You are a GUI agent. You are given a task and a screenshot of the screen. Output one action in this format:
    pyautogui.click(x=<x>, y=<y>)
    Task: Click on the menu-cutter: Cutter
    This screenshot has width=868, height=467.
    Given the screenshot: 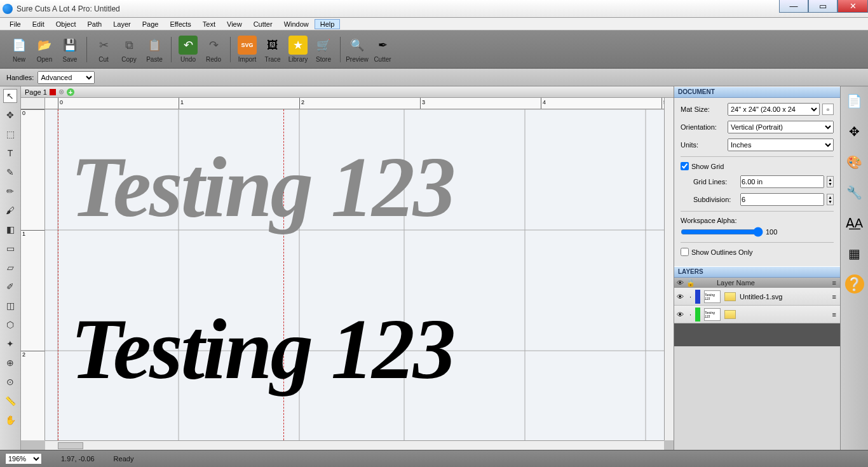 What is the action you would take?
    pyautogui.click(x=263, y=24)
    